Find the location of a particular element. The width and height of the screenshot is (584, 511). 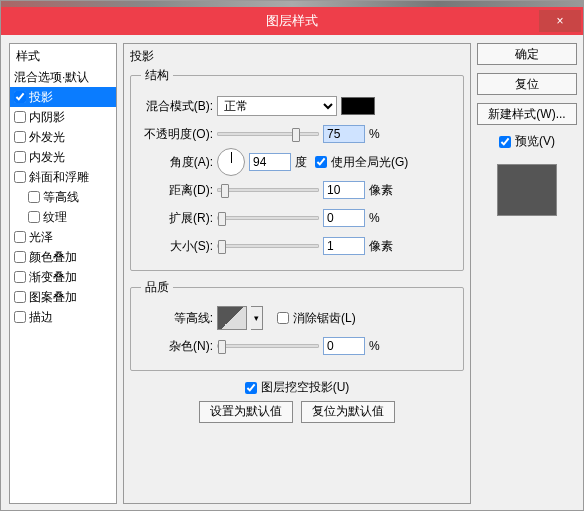

angle-input is located at coordinates (270, 162).